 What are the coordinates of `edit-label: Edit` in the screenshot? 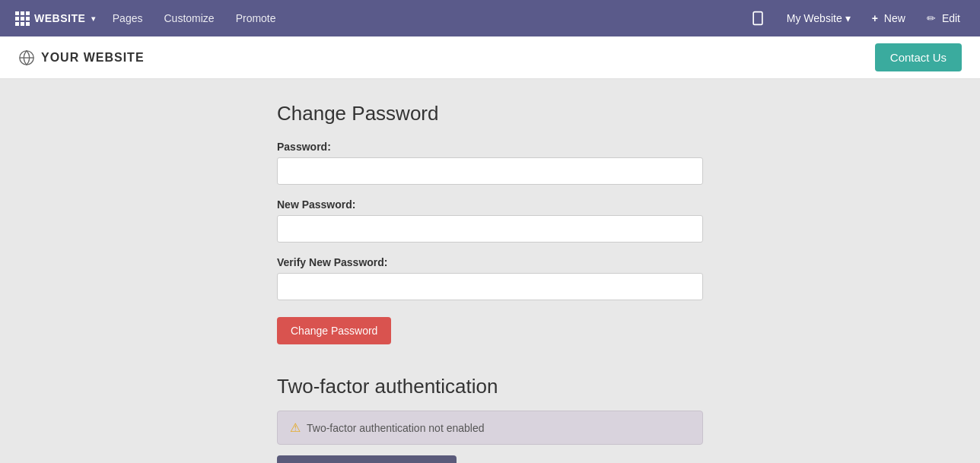 It's located at (951, 18).